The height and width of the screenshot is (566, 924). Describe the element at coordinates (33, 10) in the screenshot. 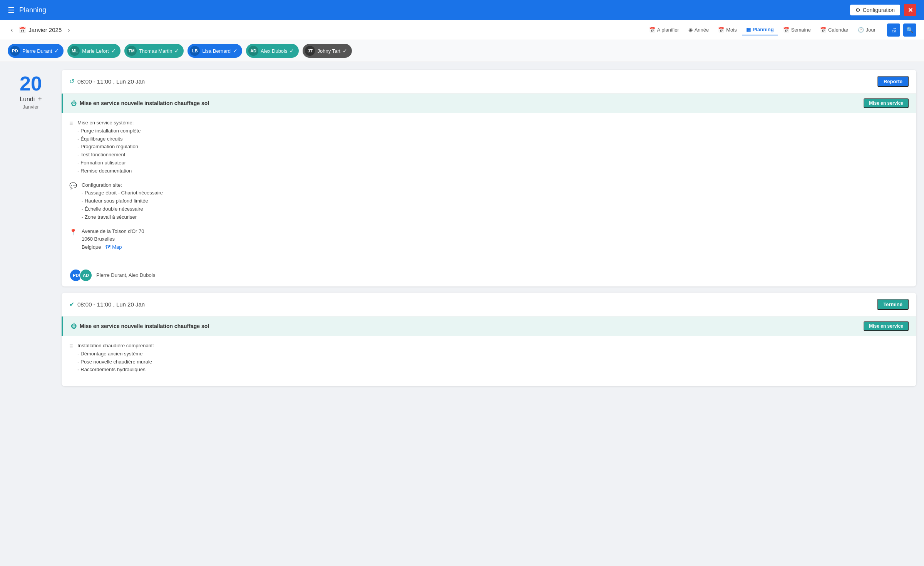

I see `app-title: Planning` at that location.